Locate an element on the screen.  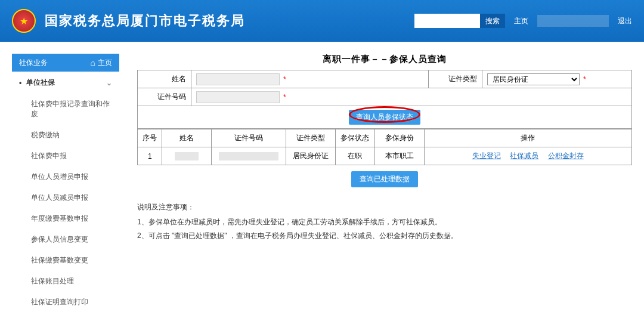
cell-identity: 本市职工 is located at coordinates (400, 156).